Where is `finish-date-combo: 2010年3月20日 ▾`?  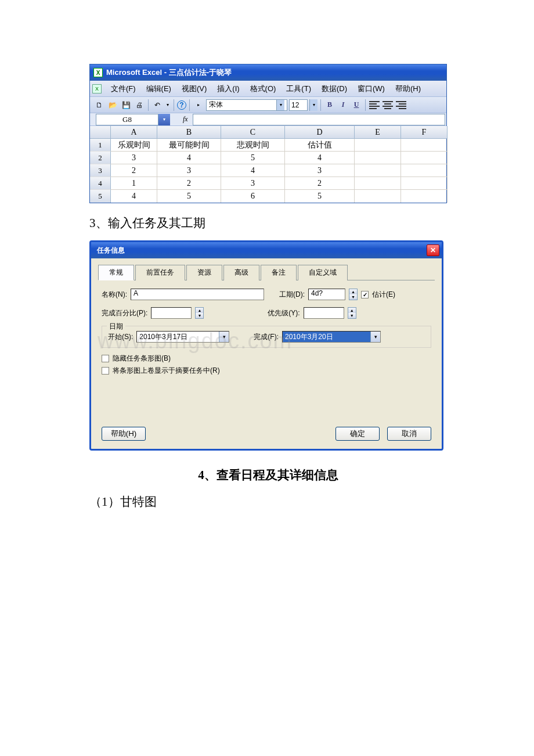
finish-date-combo: 2010年3月20日 ▾ is located at coordinates (331, 337).